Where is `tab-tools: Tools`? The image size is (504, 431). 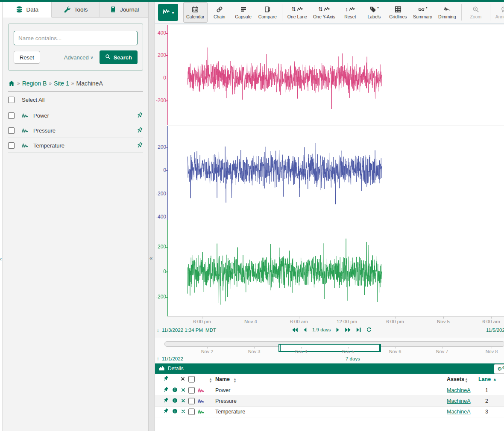 tab-tools: Tools is located at coordinates (76, 9).